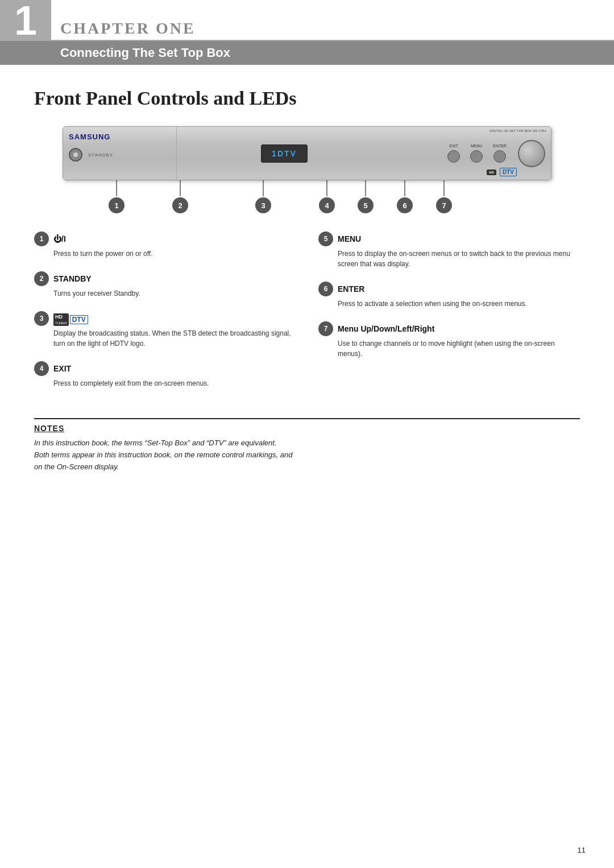  Describe the element at coordinates (284, 154) in the screenshot. I see `dtv-display: 1DTV` at that location.